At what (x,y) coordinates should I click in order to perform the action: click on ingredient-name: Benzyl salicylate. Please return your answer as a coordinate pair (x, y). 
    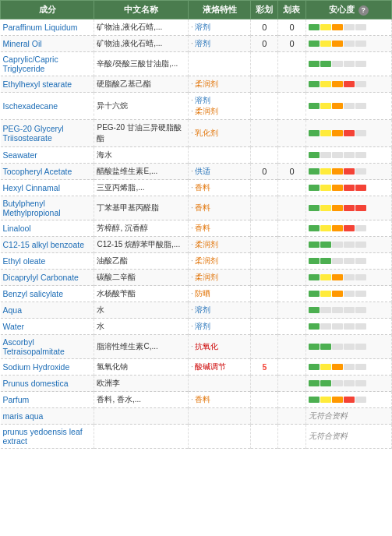
    Looking at the image, I should click on (34, 294).